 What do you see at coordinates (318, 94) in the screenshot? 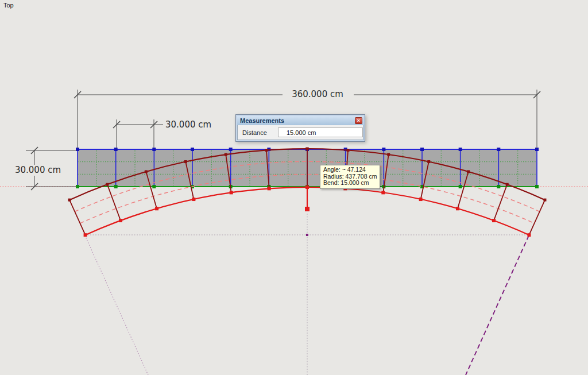
I see `dimension-label-total-width: 360.000 cm` at bounding box center [318, 94].